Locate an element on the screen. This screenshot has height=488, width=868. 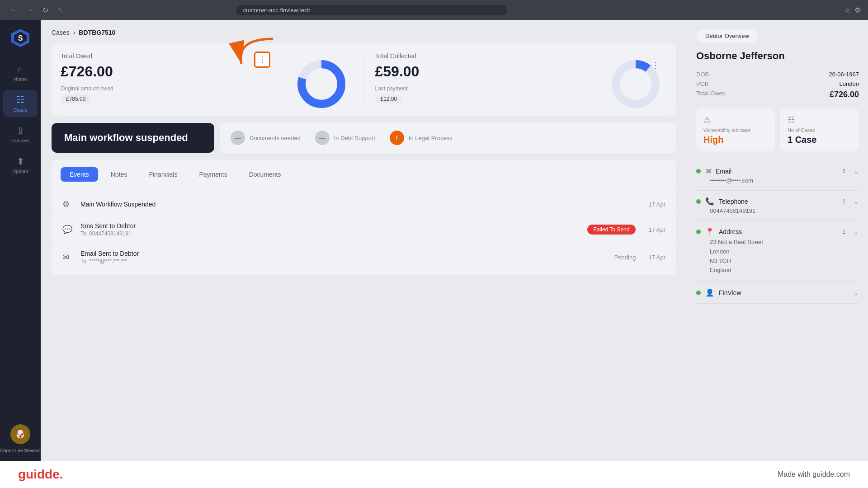
finview-contact-icon: 👤 is located at coordinates (710, 293).